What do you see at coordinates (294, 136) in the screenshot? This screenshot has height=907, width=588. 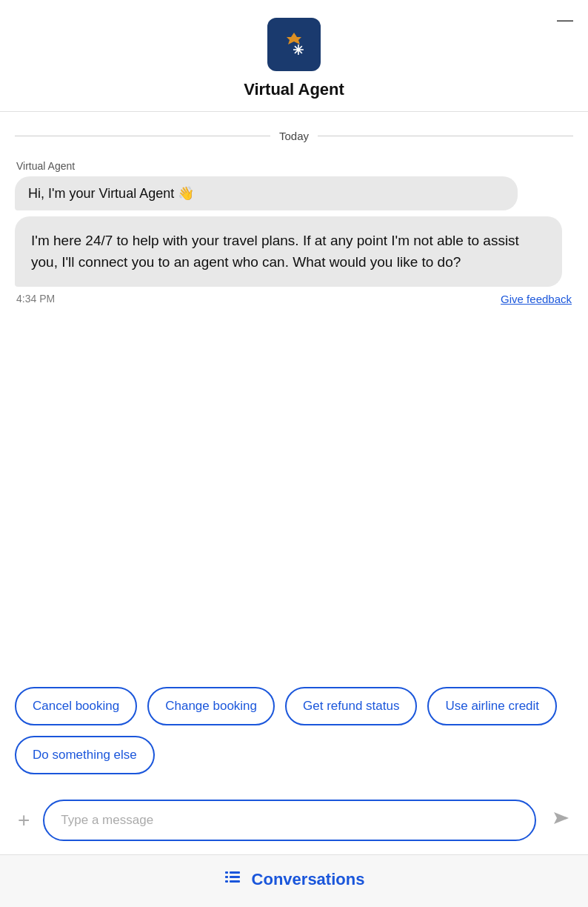 I see `date-divider: Today` at bounding box center [294, 136].